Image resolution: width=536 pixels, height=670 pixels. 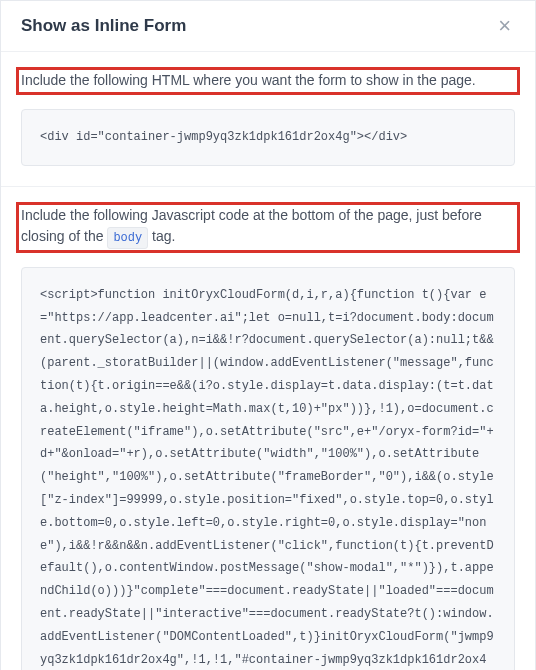 What do you see at coordinates (128, 238) in the screenshot?
I see `body-tag-label: body` at bounding box center [128, 238].